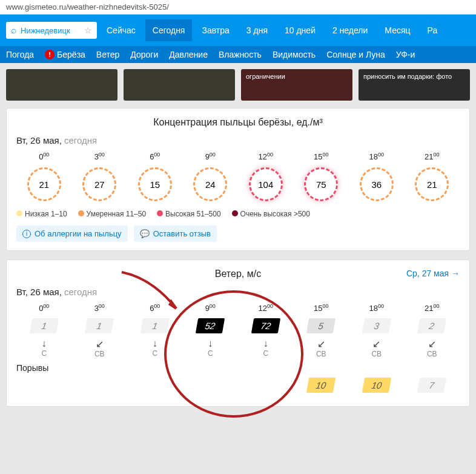 Image resolution: width=476 pixels, height=474 pixels. Describe the element at coordinates (238, 55) in the screenshot. I see `sub-nav: Погода ! Берёза Ветер Дороги Давление Вл…` at that location.